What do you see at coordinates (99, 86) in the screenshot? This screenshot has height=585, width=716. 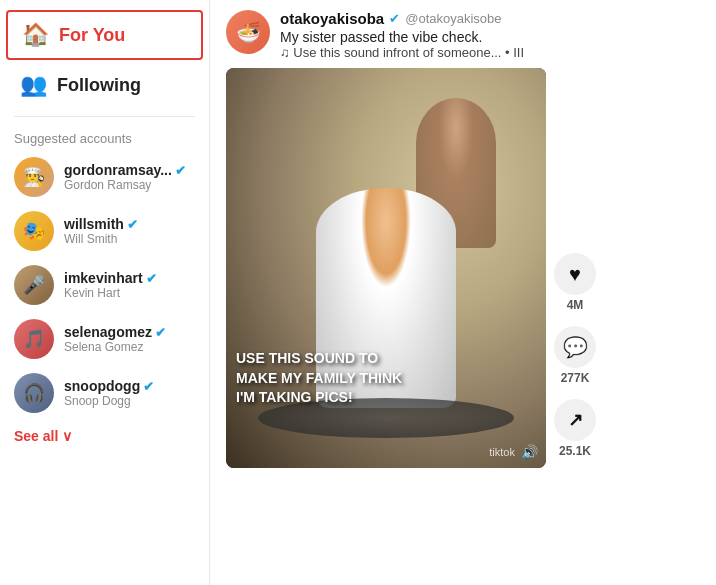 I see `nav-following-label: Following` at bounding box center [99, 86].